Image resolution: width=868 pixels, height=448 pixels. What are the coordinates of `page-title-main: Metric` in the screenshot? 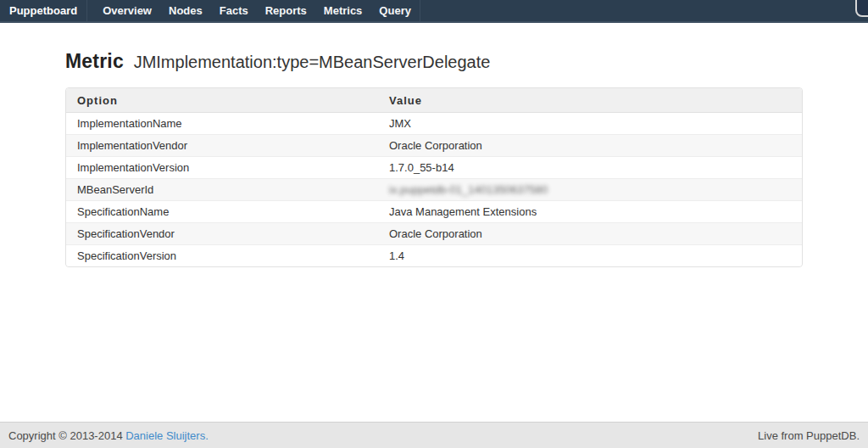 It's located at (95, 61).